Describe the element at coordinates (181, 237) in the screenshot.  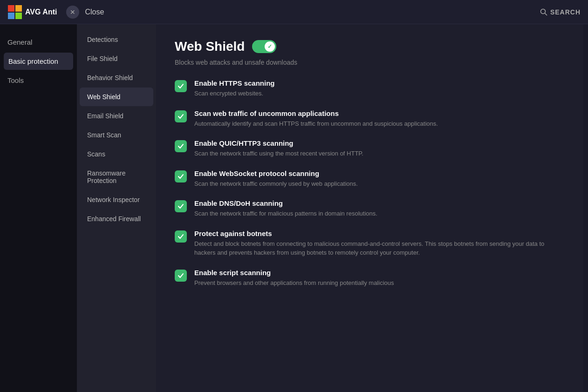
I see `checkbox-botnets` at that location.